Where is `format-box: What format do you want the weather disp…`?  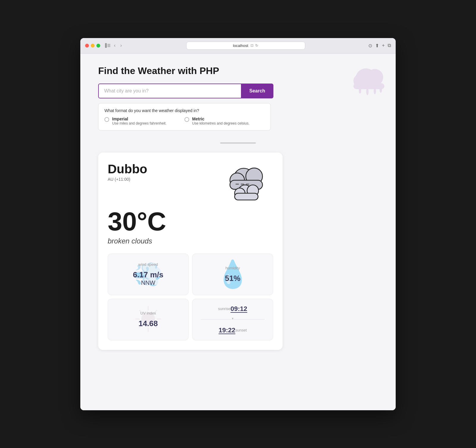 format-box: What format do you want the weather disp… is located at coordinates (184, 117).